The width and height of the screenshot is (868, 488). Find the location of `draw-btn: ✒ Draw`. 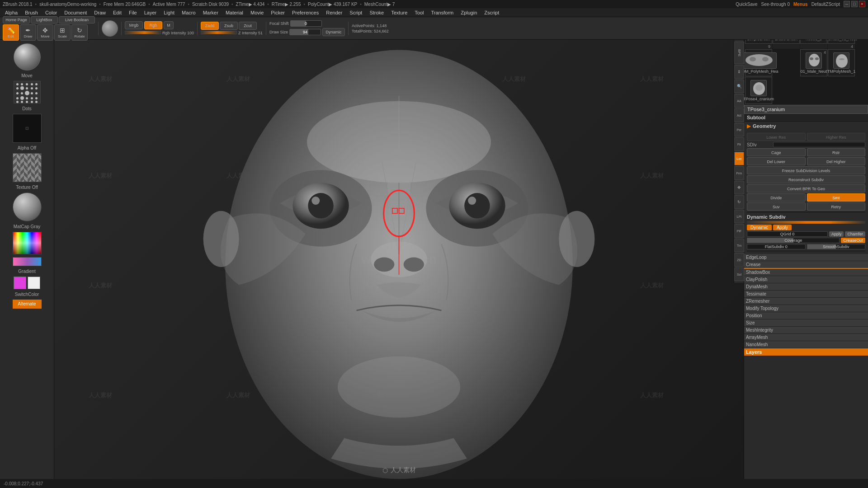

draw-btn: ✒ Draw is located at coordinates (28, 33).